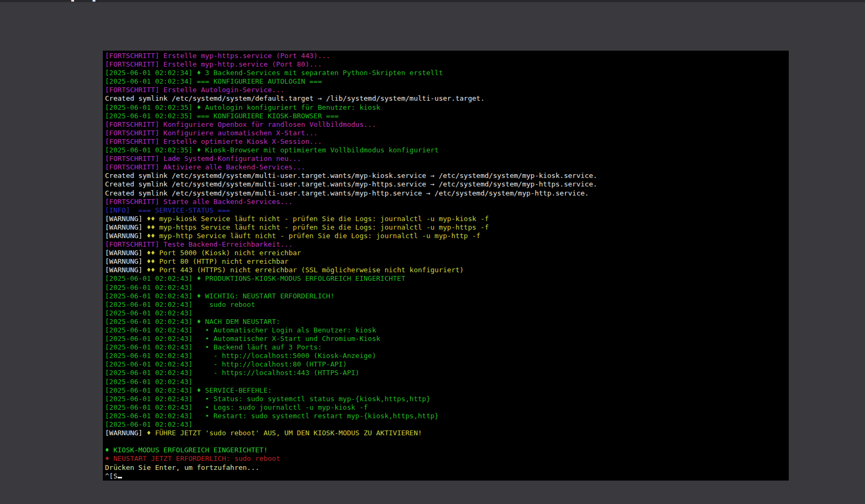 This screenshot has height=504, width=865. I want to click on terminal-line: [2025-06-01 02:02:43] • Backend läuft au…, so click(447, 347).